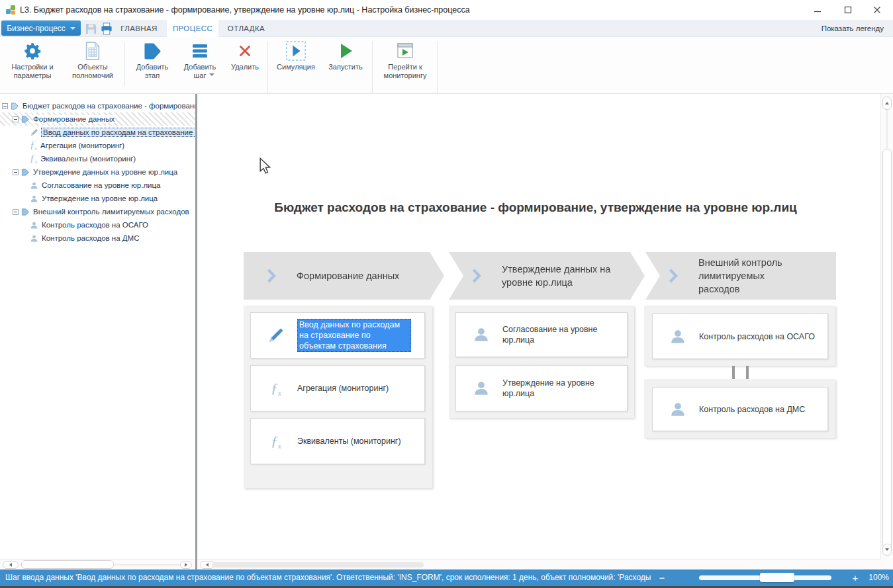 The width and height of the screenshot is (893, 588). Describe the element at coordinates (855, 578) in the screenshot. I see `zoom-in-button: +` at that location.